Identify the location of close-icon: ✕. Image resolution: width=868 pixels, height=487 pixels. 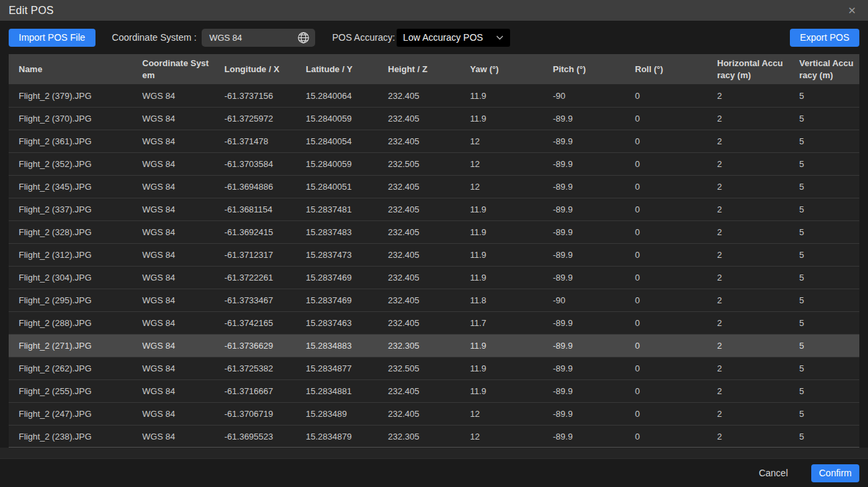
(852, 11).